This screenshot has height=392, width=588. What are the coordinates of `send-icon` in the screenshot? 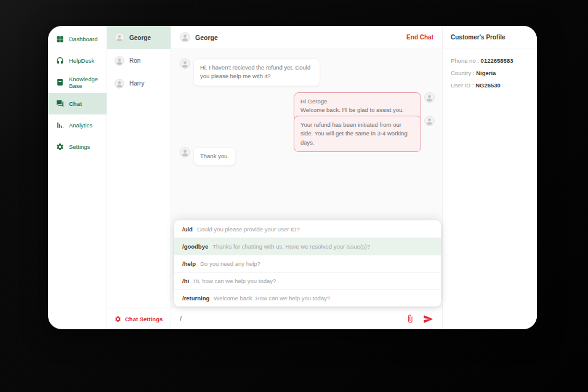 It's located at (429, 319).